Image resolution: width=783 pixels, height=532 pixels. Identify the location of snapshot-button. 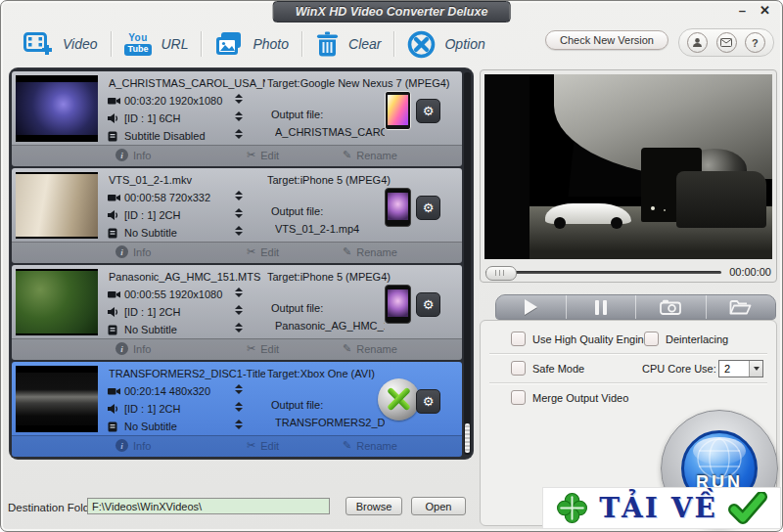
(671, 307).